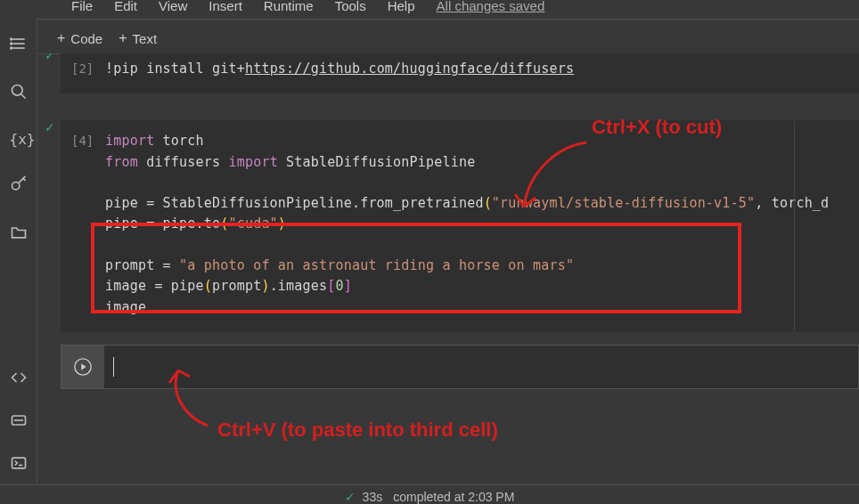  What do you see at coordinates (358, 430) in the screenshot?
I see `annotation-paste-label: Ctrl+V (to paste into third cell)` at bounding box center [358, 430].